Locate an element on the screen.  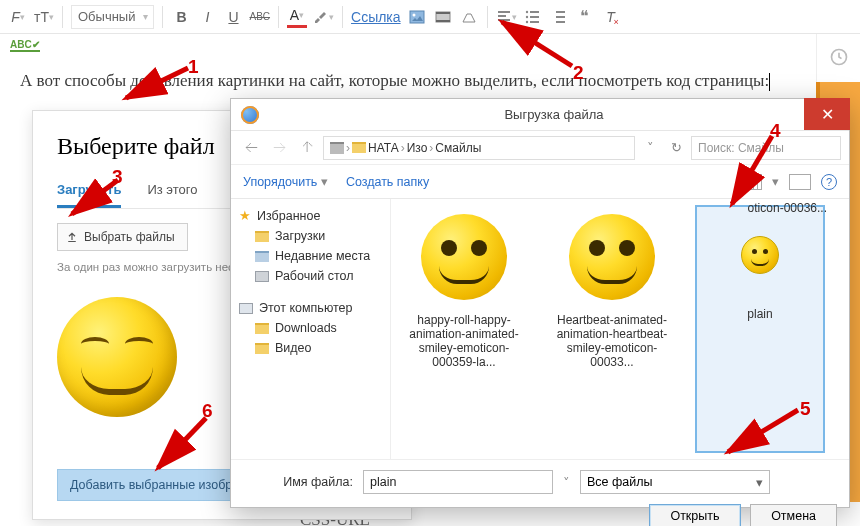
choose-files-label: Выбрать файлы is located at coordinates (130, 237).